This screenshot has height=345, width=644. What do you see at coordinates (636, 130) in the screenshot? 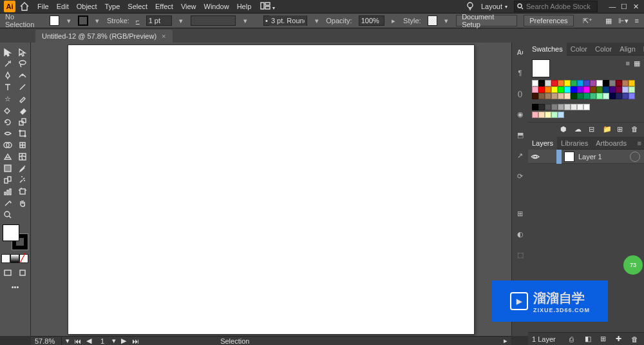
I see `delete-swatch-icon: 🗑` at bounding box center [636, 130].